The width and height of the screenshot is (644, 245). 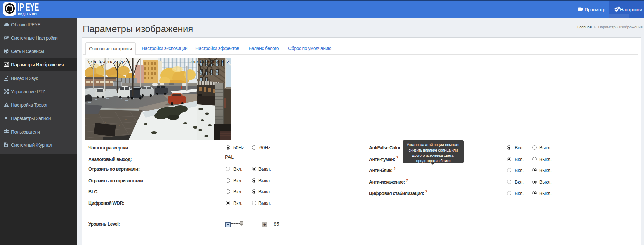 What do you see at coordinates (109, 62) in the screenshot?
I see `svg-text: IPEYE B2.S PR-2.8-12-01` at bounding box center [109, 62].